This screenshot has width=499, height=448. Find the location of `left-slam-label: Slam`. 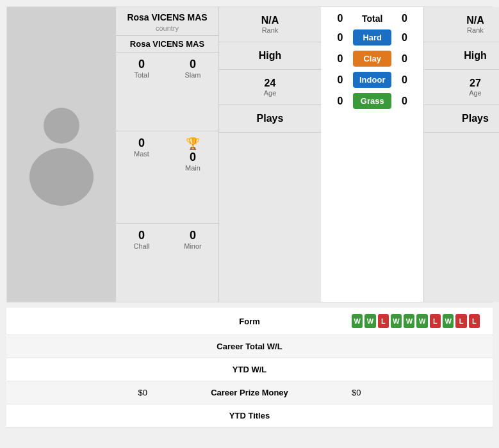

left-slam-label: Slam is located at coordinates (193, 75).